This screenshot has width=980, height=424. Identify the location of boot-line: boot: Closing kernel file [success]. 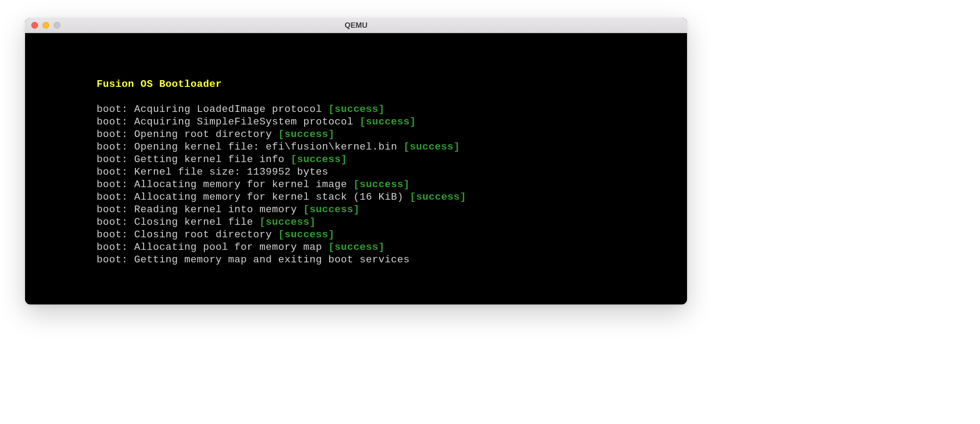
(356, 222).